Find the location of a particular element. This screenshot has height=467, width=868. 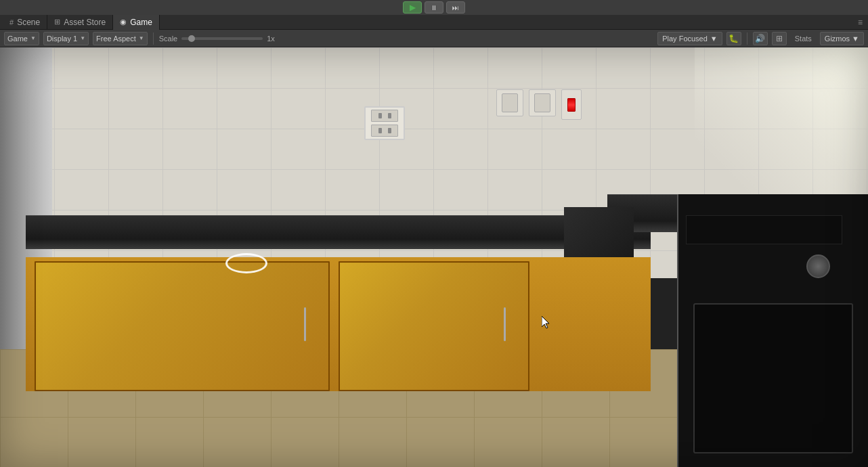

gizmos-button: Gizmos ▼ is located at coordinates (842, 39).